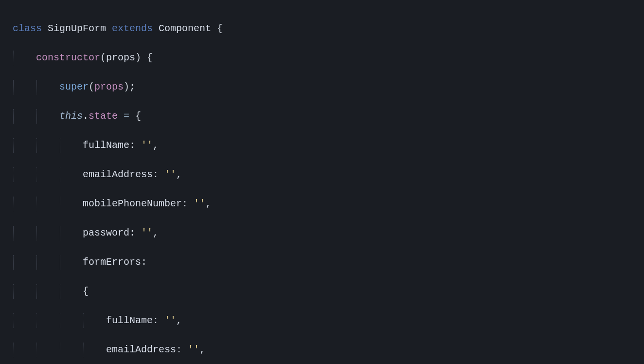 The image size is (644, 364). What do you see at coordinates (132, 28) in the screenshot?
I see `keyword-extends: extends` at bounding box center [132, 28].